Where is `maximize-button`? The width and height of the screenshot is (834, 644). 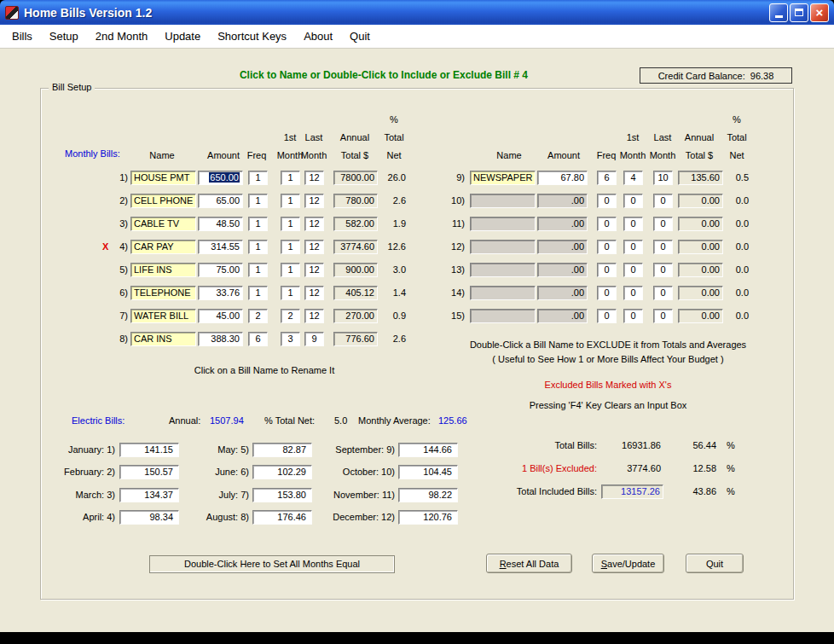 maximize-button is located at coordinates (799, 13).